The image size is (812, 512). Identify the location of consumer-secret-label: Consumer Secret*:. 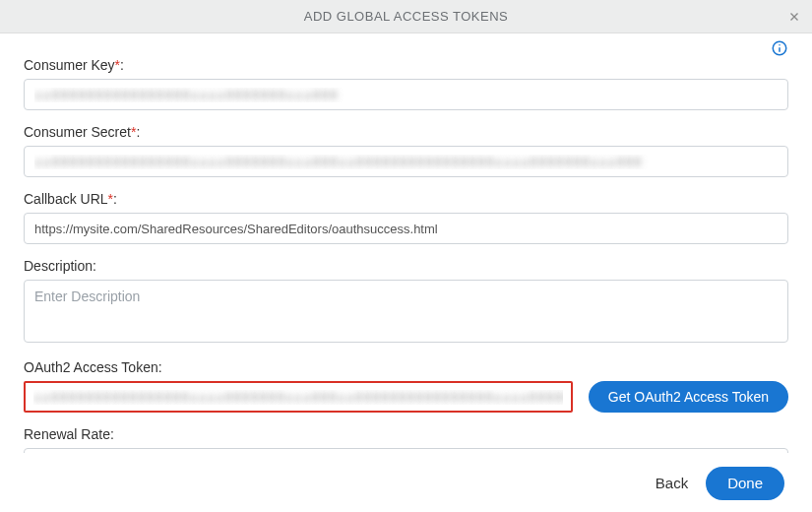
(406, 132).